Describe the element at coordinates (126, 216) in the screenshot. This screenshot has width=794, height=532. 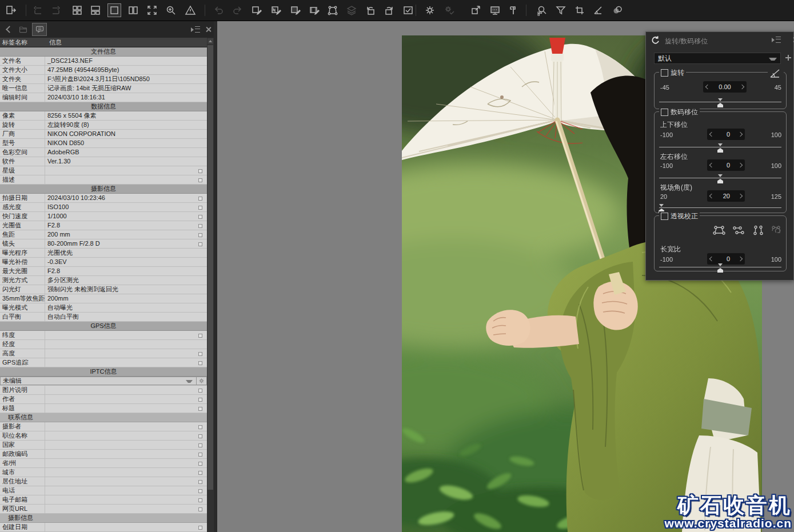
I see `row-value: 1/1000` at that location.